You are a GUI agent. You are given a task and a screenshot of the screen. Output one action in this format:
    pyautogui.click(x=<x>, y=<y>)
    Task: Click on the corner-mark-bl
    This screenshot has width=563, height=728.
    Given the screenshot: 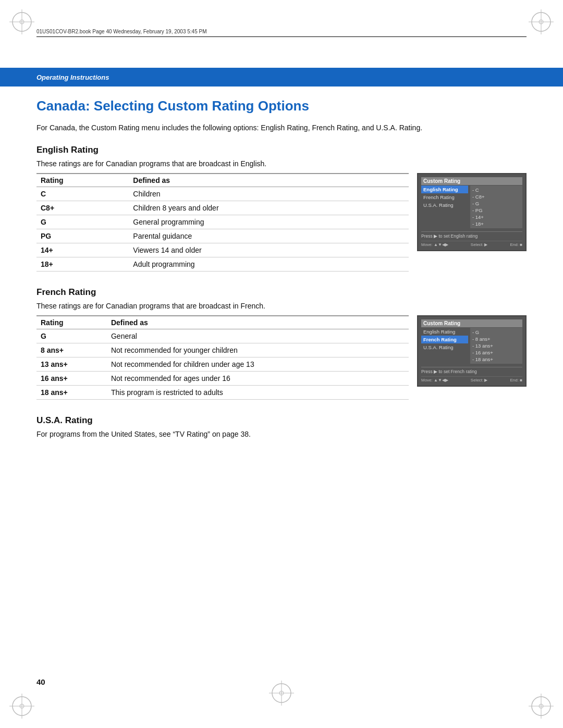 What is the action you would take?
    pyautogui.click(x=22, y=706)
    